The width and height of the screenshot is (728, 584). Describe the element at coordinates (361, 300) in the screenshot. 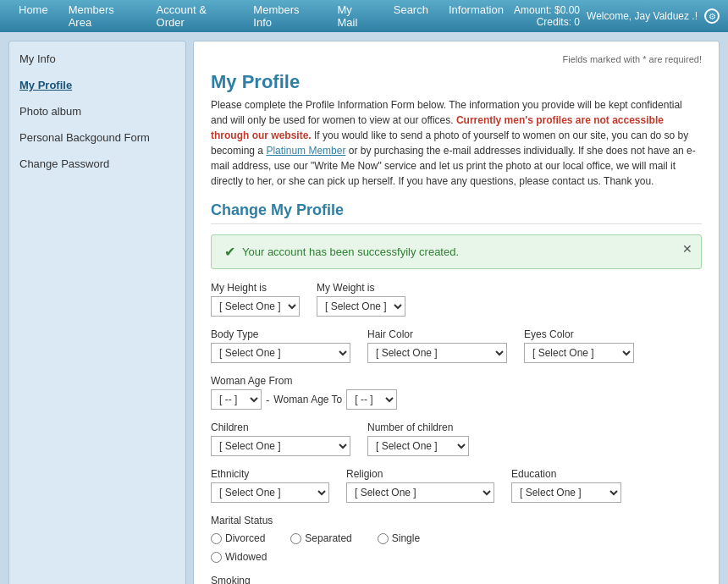

I see `weight-group: My Weight is [ Select One ] 100 lbs120 l…` at that location.